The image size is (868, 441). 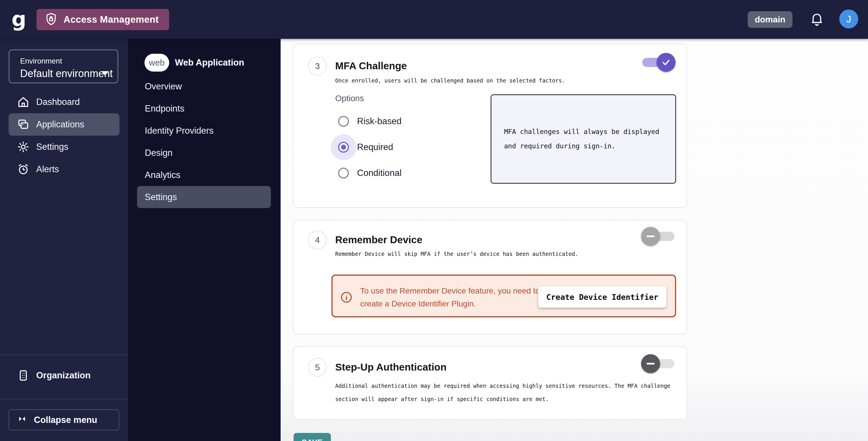 What do you see at coordinates (51, 20) in the screenshot?
I see `shield-lock-icon` at bounding box center [51, 20].